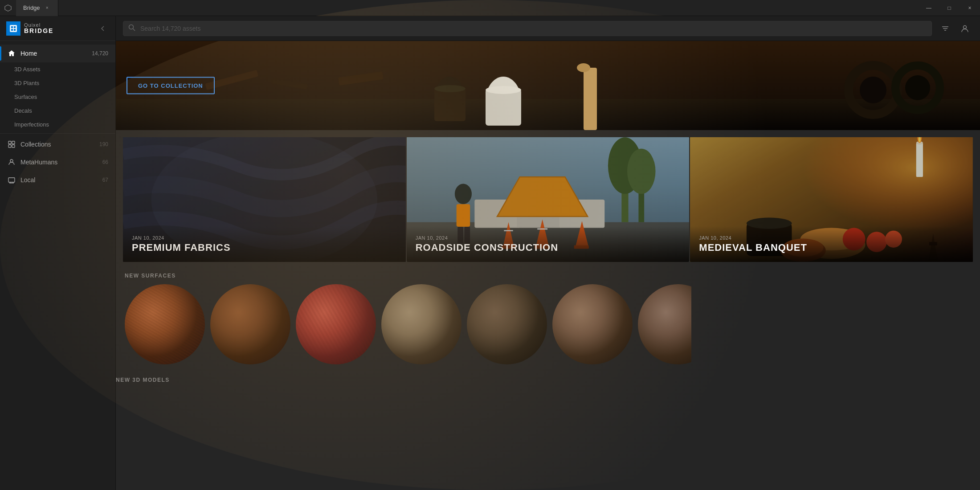 This screenshot has width=980, height=490. What do you see at coordinates (12, 144) in the screenshot?
I see `collections-icon` at bounding box center [12, 144].